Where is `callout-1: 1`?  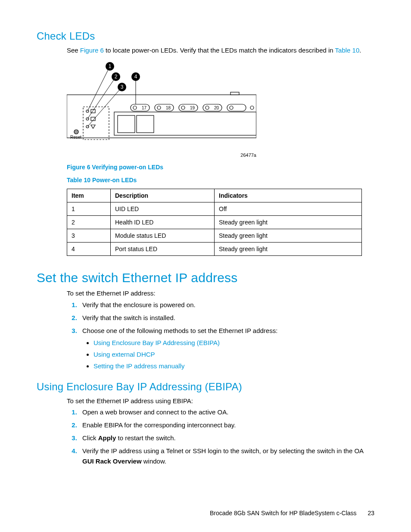
callout-1: 1 is located at coordinates (110, 66).